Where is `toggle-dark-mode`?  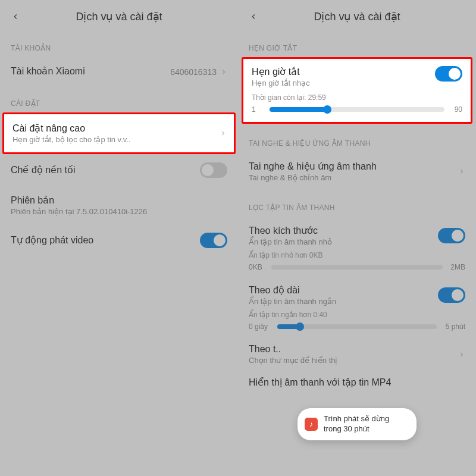
toggle-dark-mode is located at coordinates (214, 170).